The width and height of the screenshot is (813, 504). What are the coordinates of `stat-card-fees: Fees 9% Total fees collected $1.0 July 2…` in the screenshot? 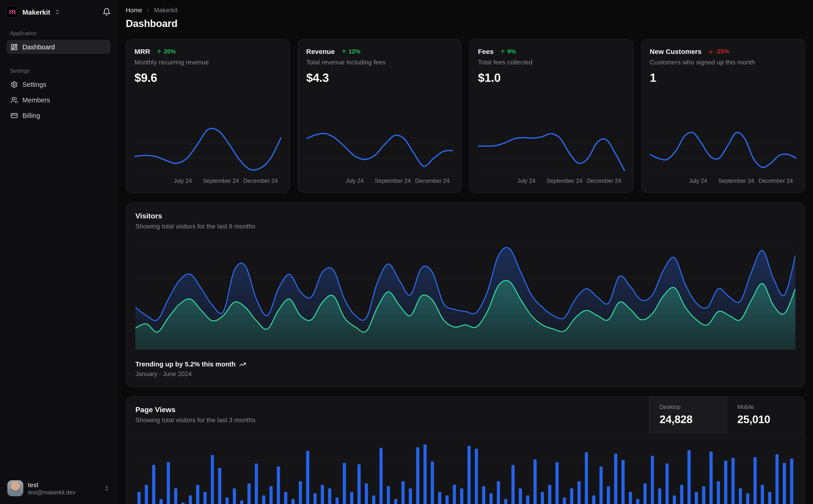 It's located at (551, 116).